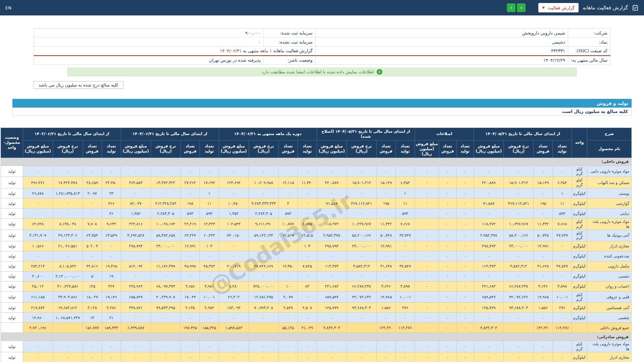  What do you see at coordinates (405, 328) in the screenshot?
I see `table-cell: ۱۱۴,۲۷۶` at bounding box center [405, 328].